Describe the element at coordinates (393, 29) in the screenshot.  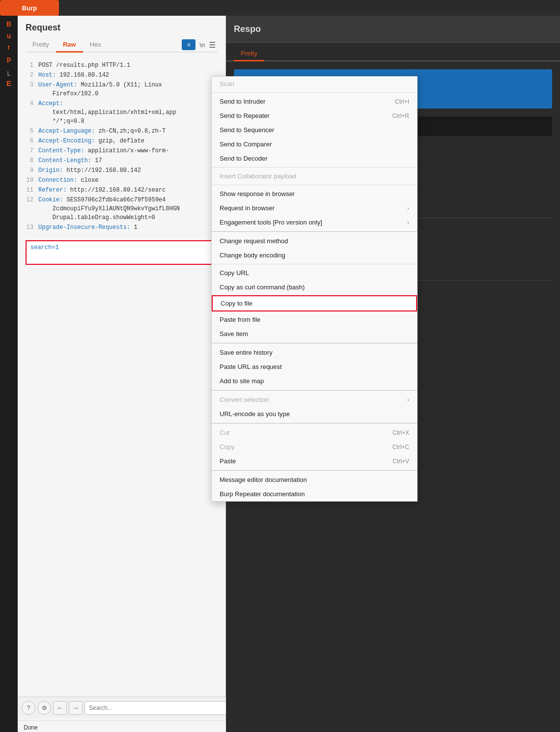
I see `right-panel-header: Respo` at that location.